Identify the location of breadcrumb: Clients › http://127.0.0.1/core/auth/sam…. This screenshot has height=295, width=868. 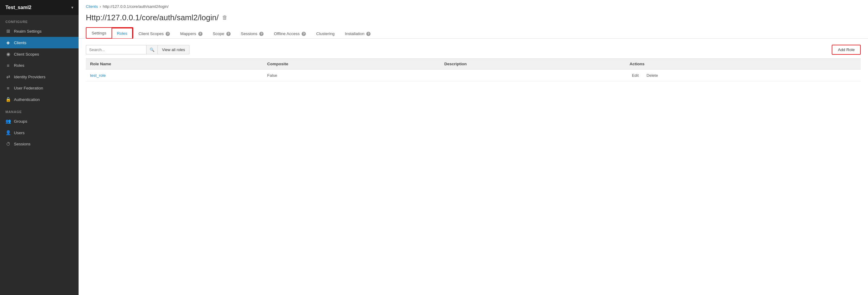
(473, 5).